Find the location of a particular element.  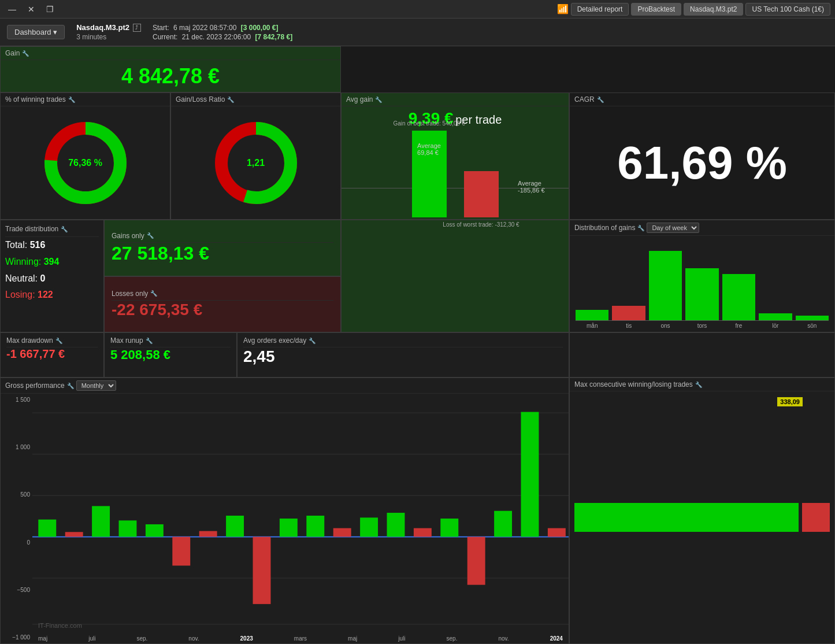

label-sun: sön is located at coordinates (812, 326).